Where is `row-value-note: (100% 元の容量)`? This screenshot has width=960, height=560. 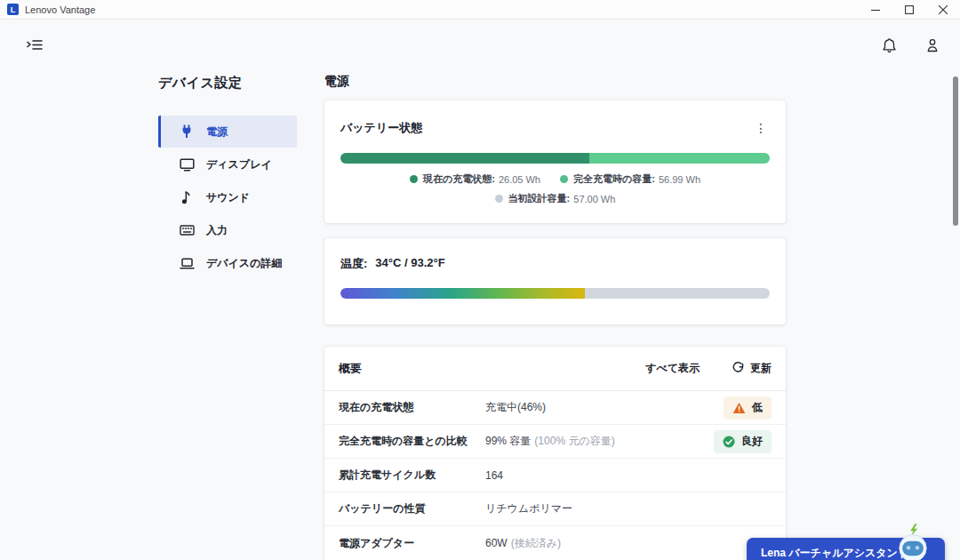
row-value-note: (100% 元の容量) is located at coordinates (574, 441).